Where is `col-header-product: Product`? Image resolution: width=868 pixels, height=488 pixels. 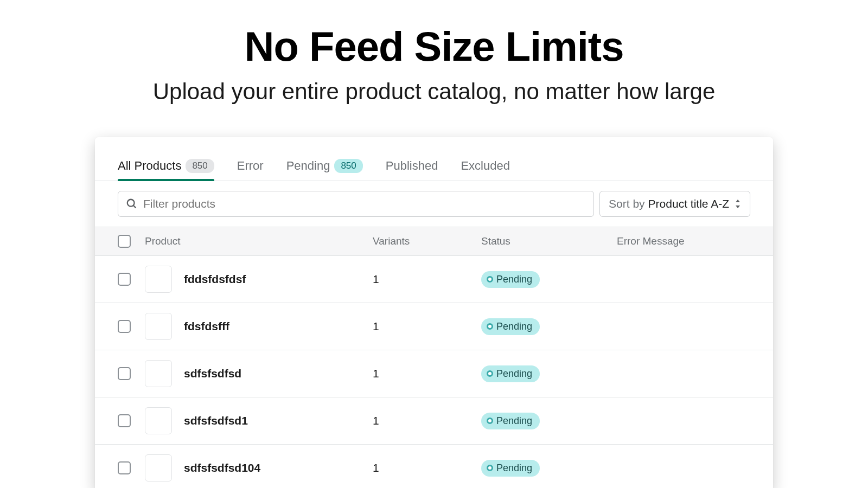 col-header-product: Product is located at coordinates (259, 241).